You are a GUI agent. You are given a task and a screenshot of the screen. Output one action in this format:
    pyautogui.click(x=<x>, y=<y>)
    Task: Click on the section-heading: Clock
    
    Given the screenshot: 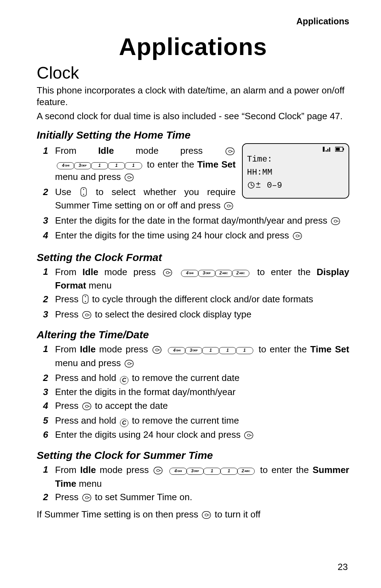 What is the action you would take?
    pyautogui.click(x=193, y=73)
    